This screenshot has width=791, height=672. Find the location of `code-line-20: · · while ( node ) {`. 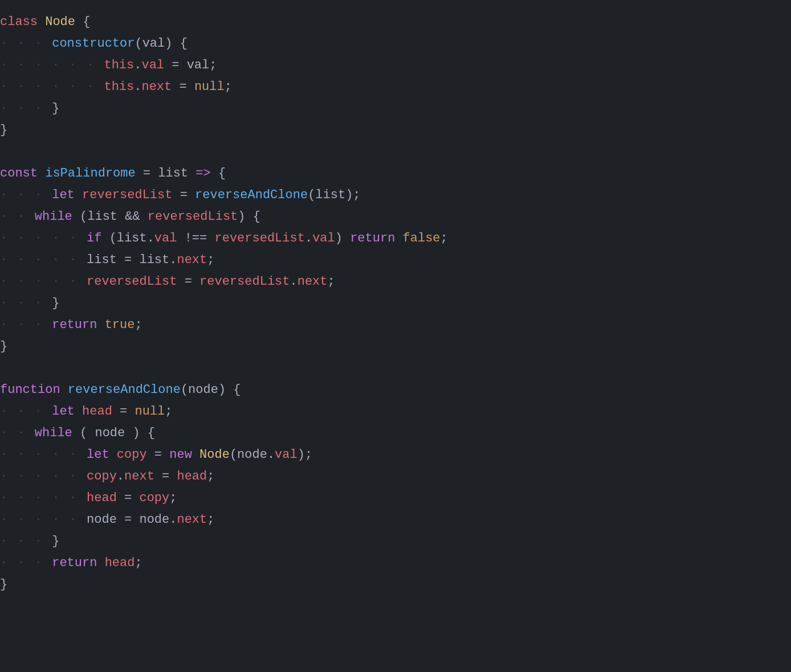

code-line-20: · · while ( node ) { is located at coordinates (395, 433).